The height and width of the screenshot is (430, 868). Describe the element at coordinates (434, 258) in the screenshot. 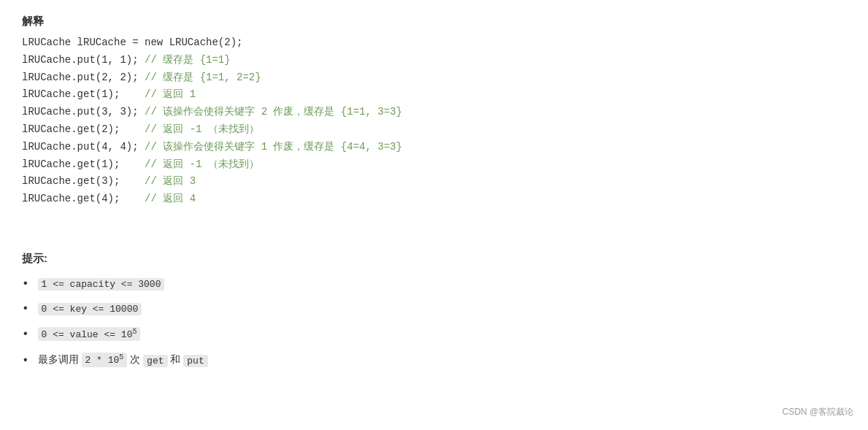

I see `hints-title: 提示:` at that location.